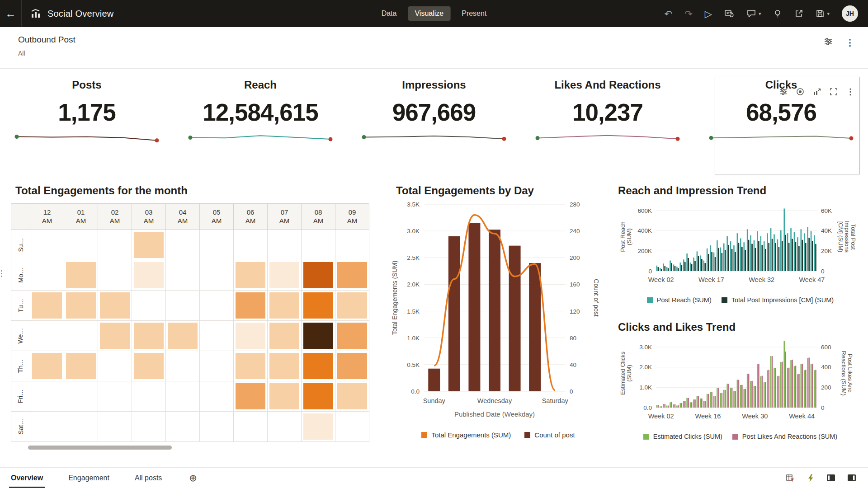 The image size is (868, 488). I want to click on spark-bolt-icon, so click(811, 478).